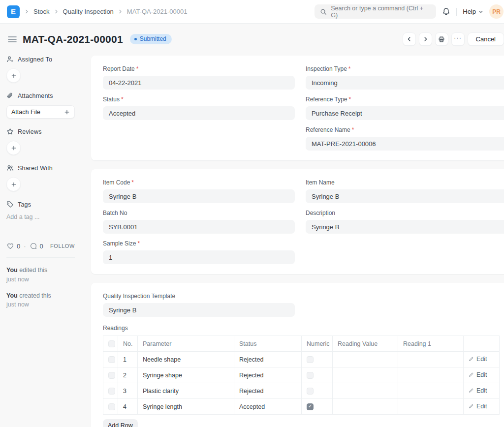 The image size is (504, 427). I want to click on chevron-down-icon, so click(481, 12).